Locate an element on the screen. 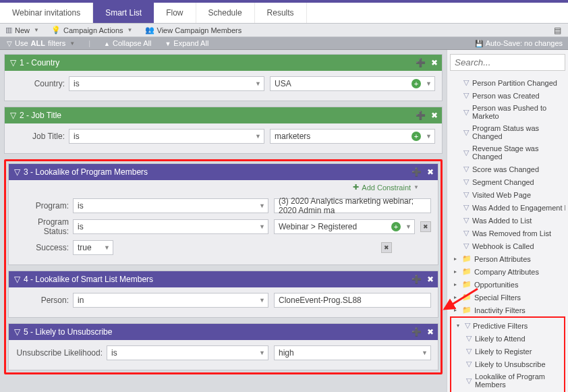  folder-special-filters: ▸📁Special Filters is located at coordinates (507, 297).